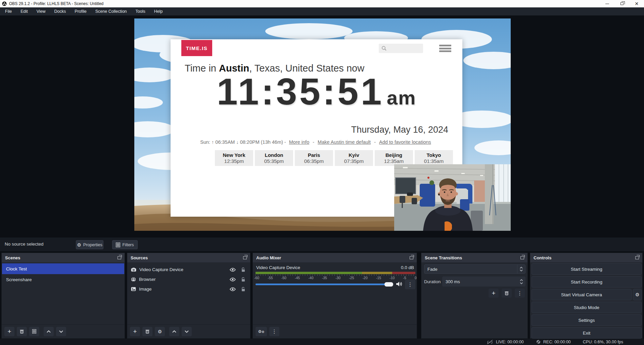 This screenshot has width=644, height=345. Describe the element at coordinates (586, 258) in the screenshot. I see `controls-header: Controls` at that location.